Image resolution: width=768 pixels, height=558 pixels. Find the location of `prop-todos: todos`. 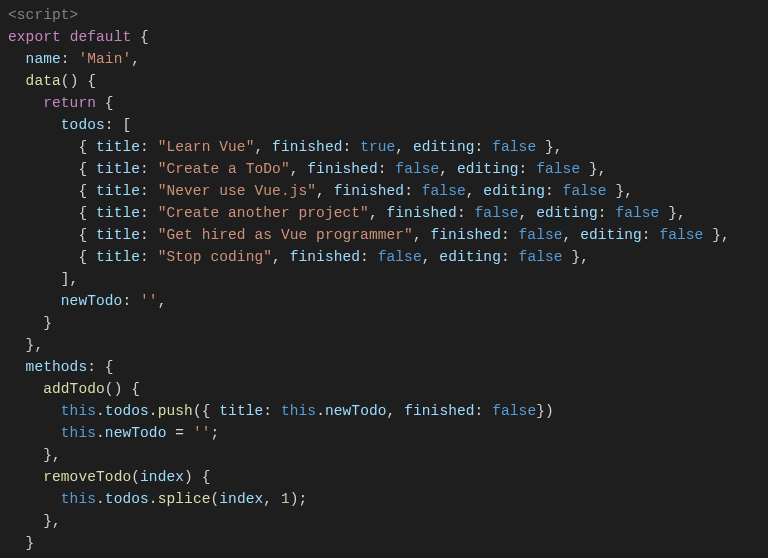

prop-todos: todos is located at coordinates (83, 125).